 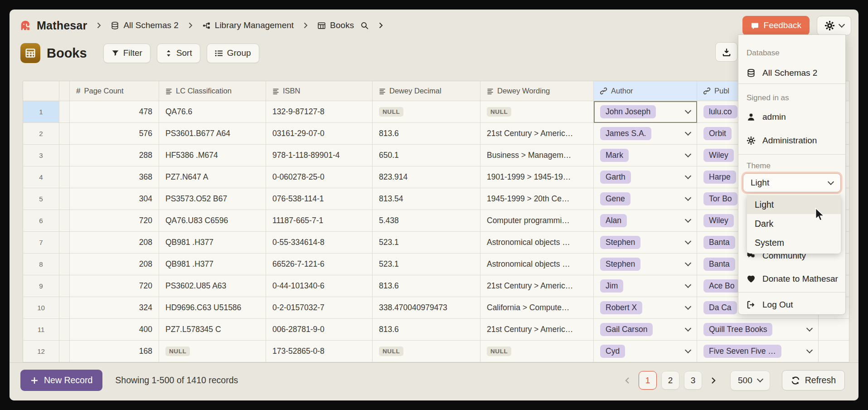 I want to click on cell-page-count: 324, so click(x=114, y=308).